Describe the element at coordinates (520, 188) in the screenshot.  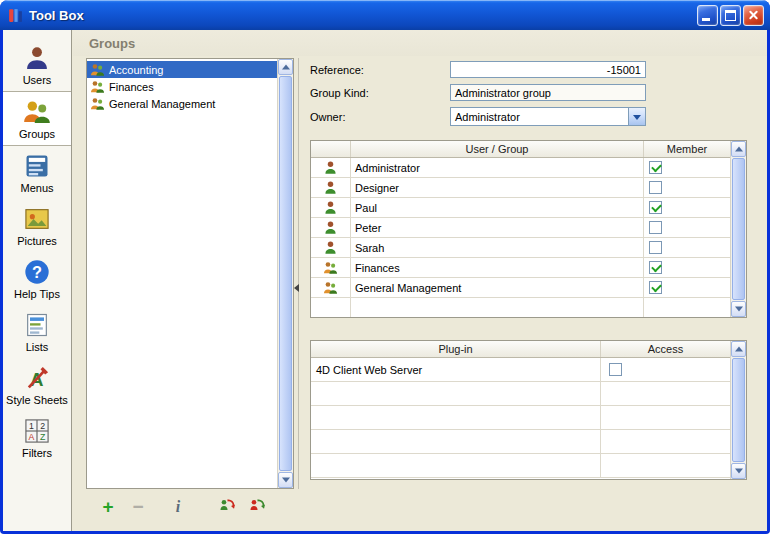
I see `table-row: Designer` at that location.